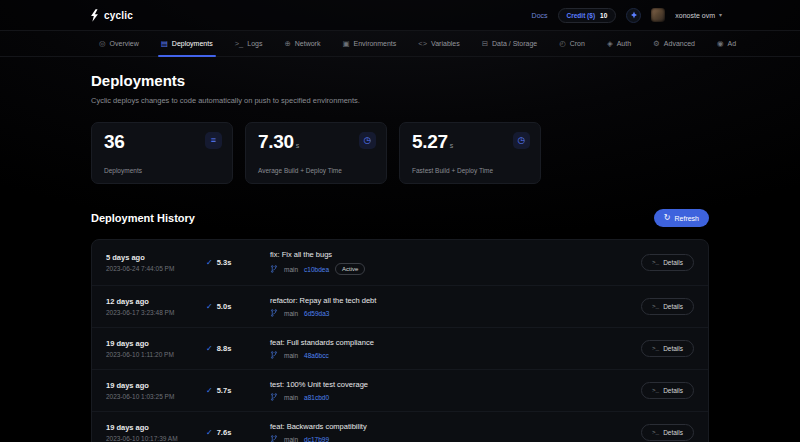 The width and height of the screenshot is (800, 442). Describe the element at coordinates (720, 15) in the screenshot. I see `chevron-down-icon: ▾` at that location.